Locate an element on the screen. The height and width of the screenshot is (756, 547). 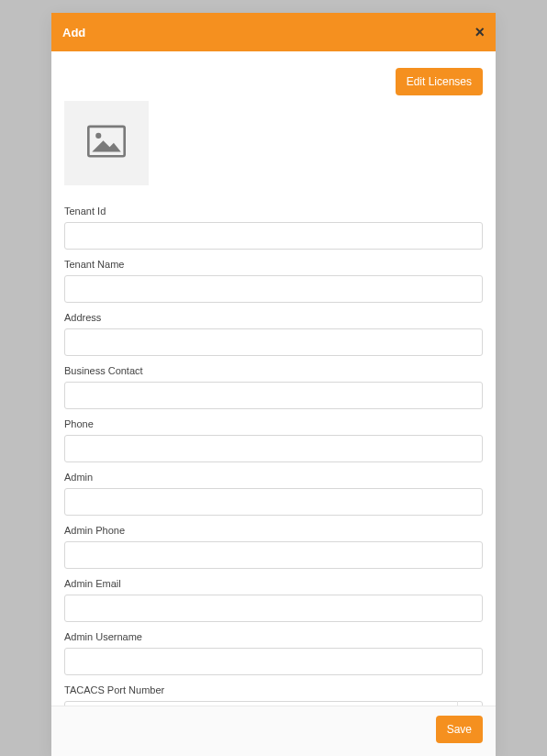
label-admin-email: Admin Email is located at coordinates (274, 584).